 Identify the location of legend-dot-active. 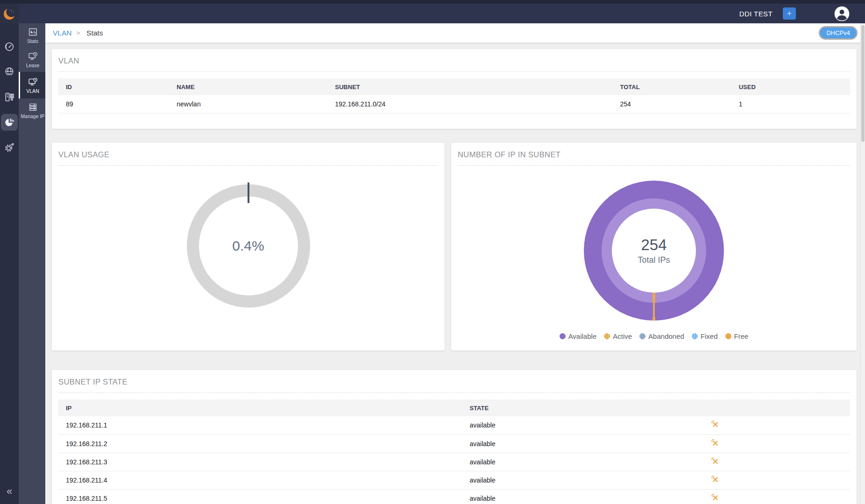
(607, 336).